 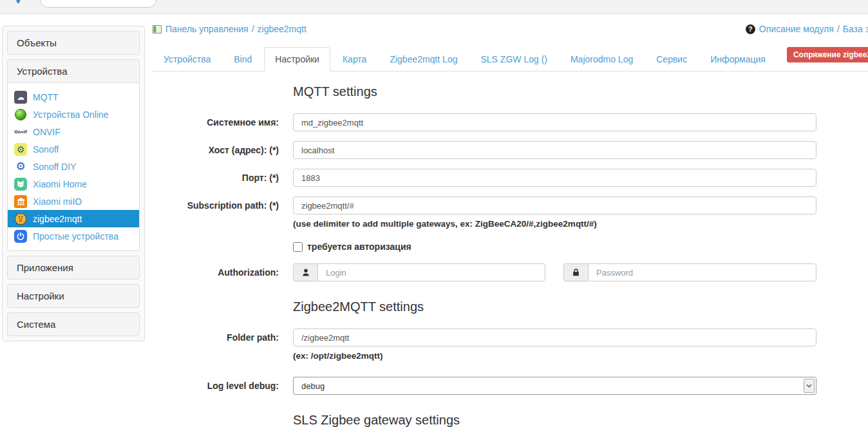 I want to click on sidebar-item-devices-online: Устройства Online, so click(x=73, y=115).